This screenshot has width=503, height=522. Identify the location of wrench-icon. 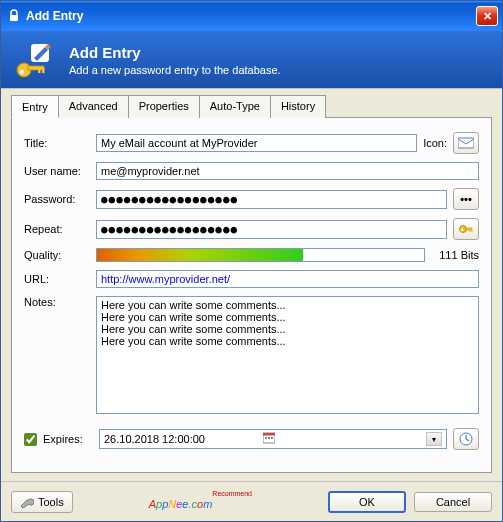
(27, 502).